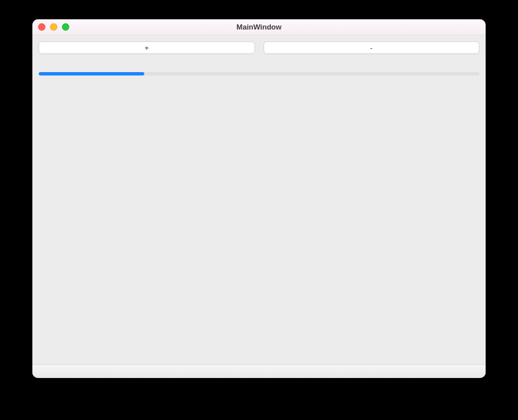 The height and width of the screenshot is (420, 518). Describe the element at coordinates (259, 27) in the screenshot. I see `window-title: MainWindow` at that location.